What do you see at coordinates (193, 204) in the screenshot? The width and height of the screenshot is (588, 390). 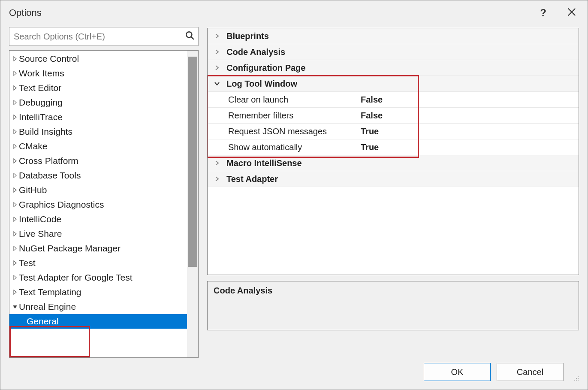 I see `scrollbar` at bounding box center [193, 204].